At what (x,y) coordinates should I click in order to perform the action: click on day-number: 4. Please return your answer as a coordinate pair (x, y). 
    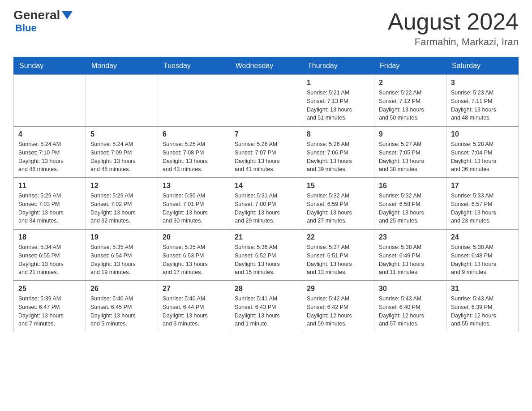
    Looking at the image, I should click on (50, 134).